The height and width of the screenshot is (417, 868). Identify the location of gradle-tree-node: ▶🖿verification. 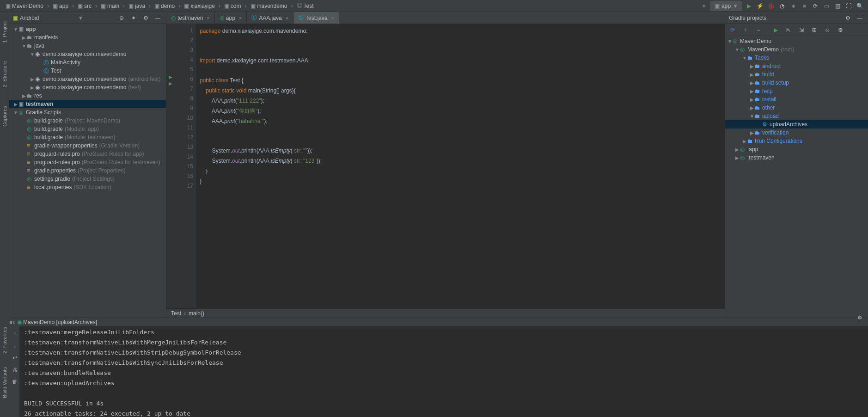
(797, 133).